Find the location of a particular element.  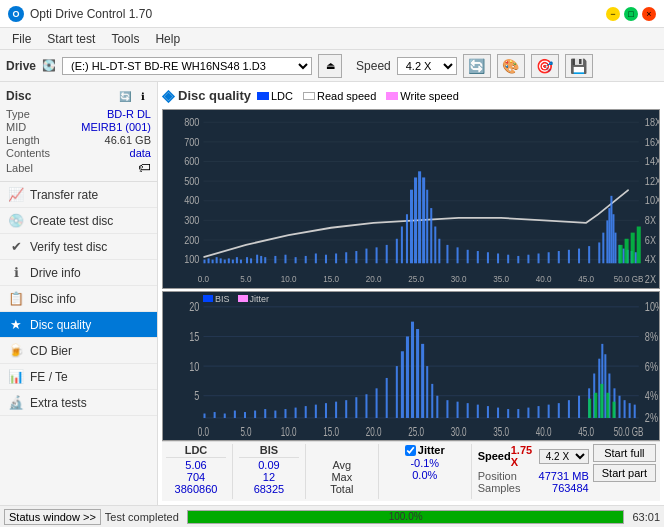

jitter-max: 0.0% is located at coordinates (424, 475).